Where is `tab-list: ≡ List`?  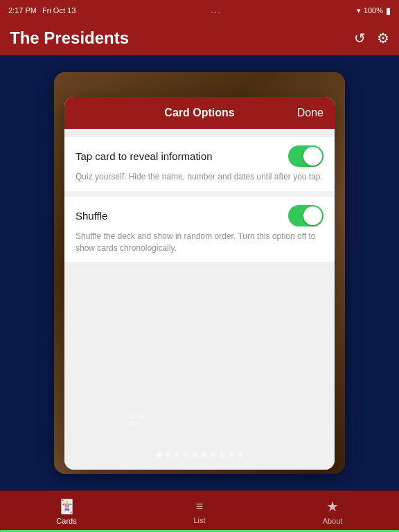 tab-list: ≡ List is located at coordinates (200, 512).